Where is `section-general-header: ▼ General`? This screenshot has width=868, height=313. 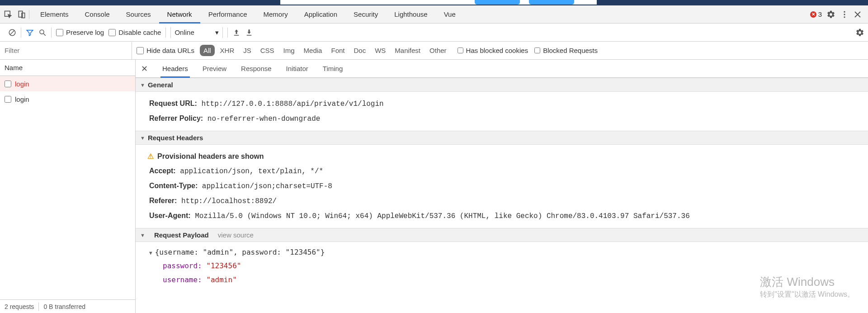 section-general-header: ▼ General is located at coordinates (502, 85).